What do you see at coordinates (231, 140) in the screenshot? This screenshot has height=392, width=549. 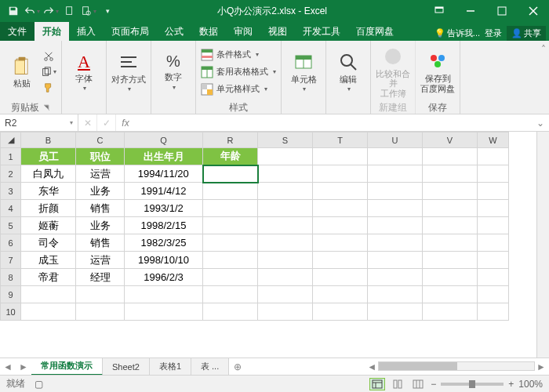 I see `col-header: R` at bounding box center [231, 140].